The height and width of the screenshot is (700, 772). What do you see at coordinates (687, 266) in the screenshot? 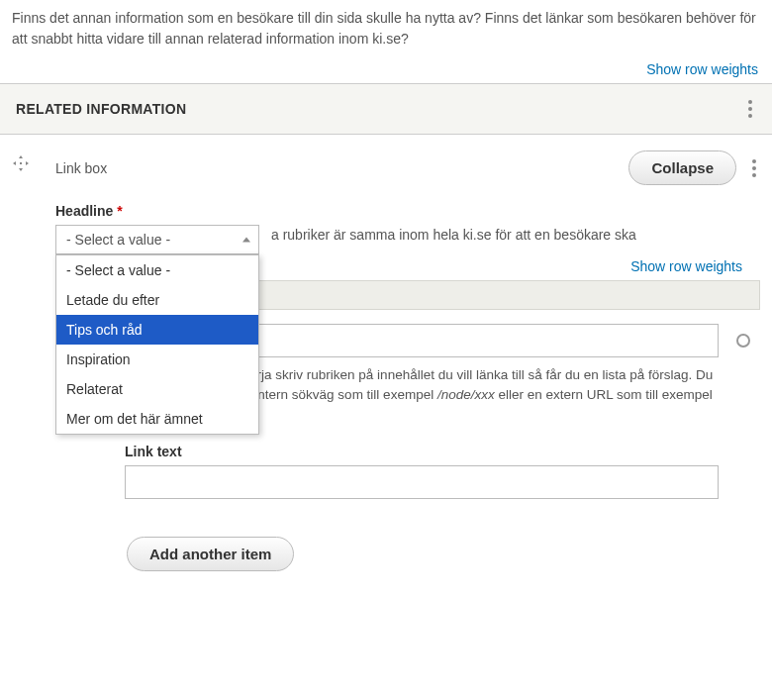
I see `show-row-weights-inner-link: Show row weights` at bounding box center [687, 266].